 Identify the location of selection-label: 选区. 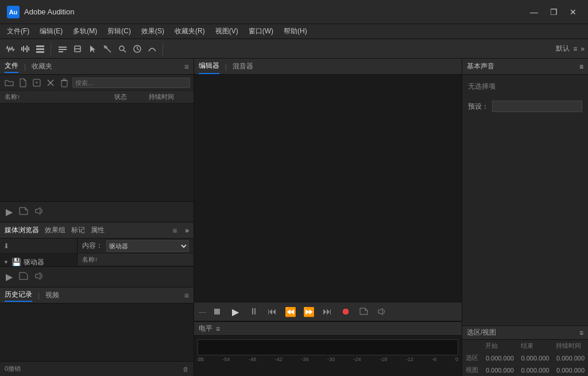
(472, 358).